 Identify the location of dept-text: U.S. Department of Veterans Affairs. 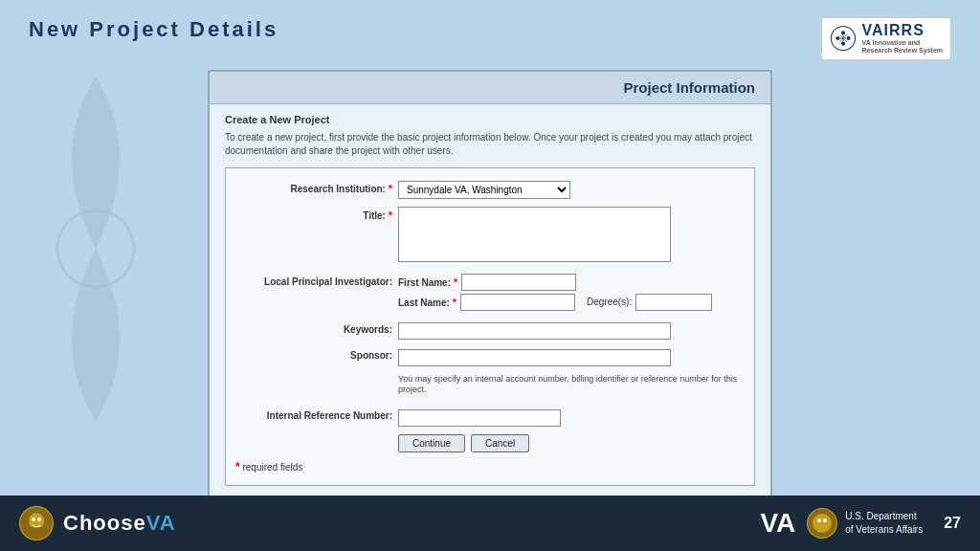
(884, 523).